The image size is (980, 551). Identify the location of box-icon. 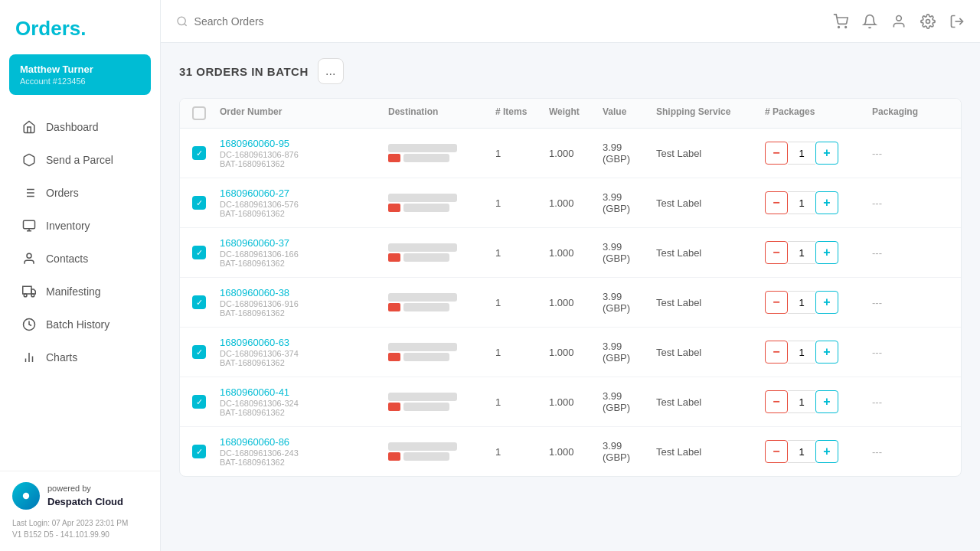
(29, 160).